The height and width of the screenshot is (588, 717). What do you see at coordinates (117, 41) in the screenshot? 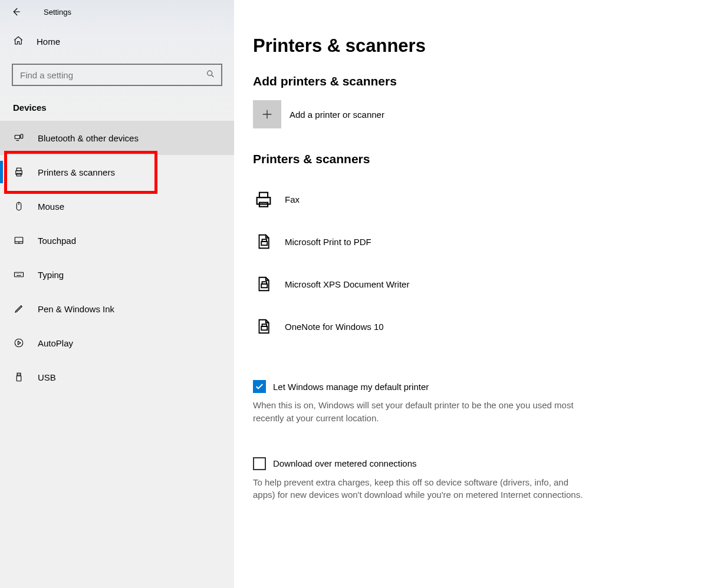
I see `home-nav: Home` at bounding box center [117, 41].